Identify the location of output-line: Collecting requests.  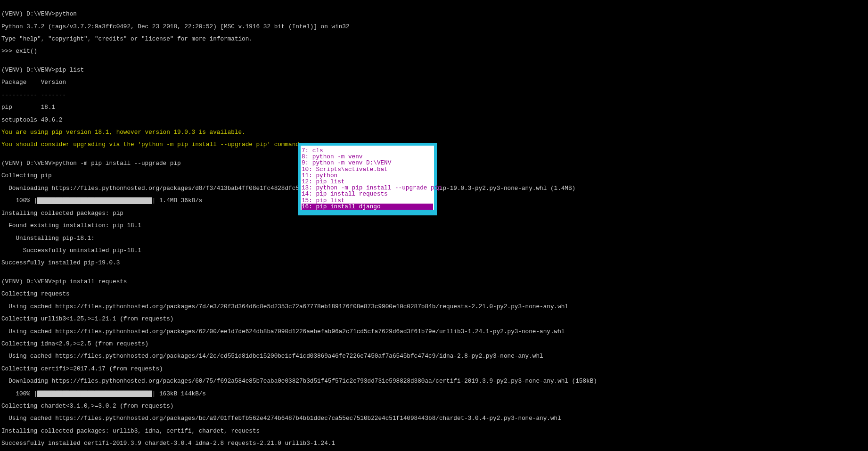
(434, 294).